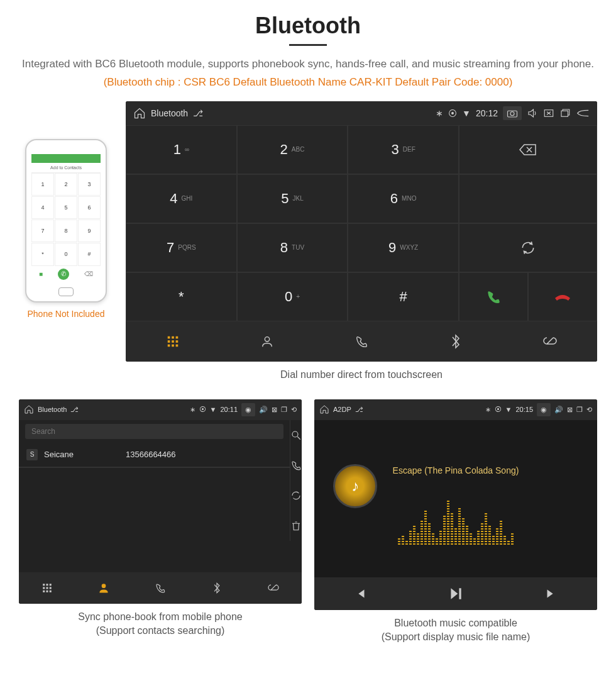  I want to click on dial-key-9: 9WXYZ, so click(404, 248).